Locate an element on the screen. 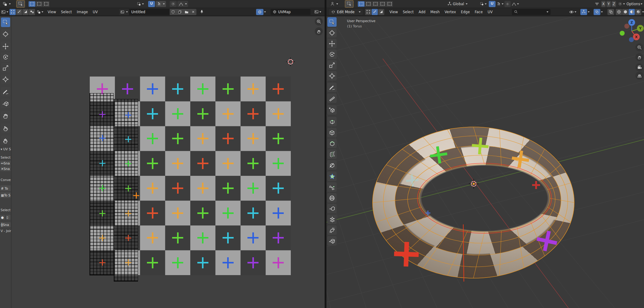 This screenshot has width=644, height=308. menu-add: Add is located at coordinates (422, 12).